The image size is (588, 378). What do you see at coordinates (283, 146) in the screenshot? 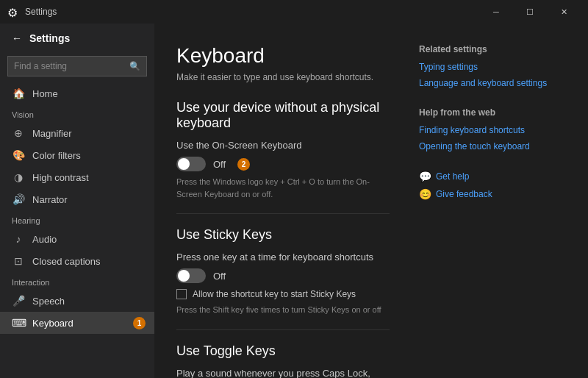
I see `osk-label: Use the On-Screen Keyboard` at bounding box center [283, 146].